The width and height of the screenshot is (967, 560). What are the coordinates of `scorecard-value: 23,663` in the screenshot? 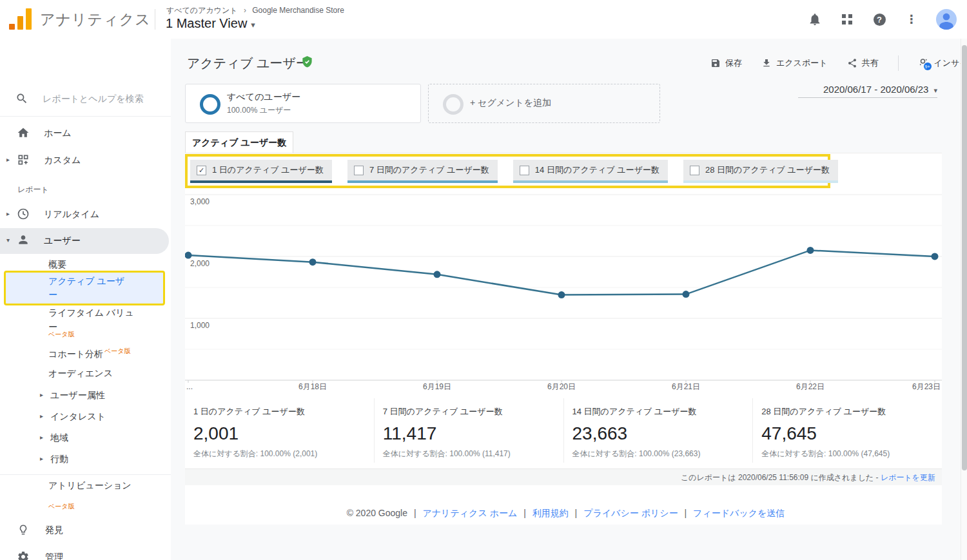 It's located at (663, 434).